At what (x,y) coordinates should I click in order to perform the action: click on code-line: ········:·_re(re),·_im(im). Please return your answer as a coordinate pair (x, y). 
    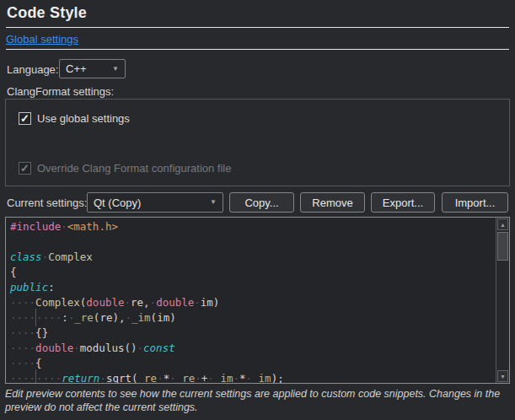
    Looking at the image, I should click on (253, 318).